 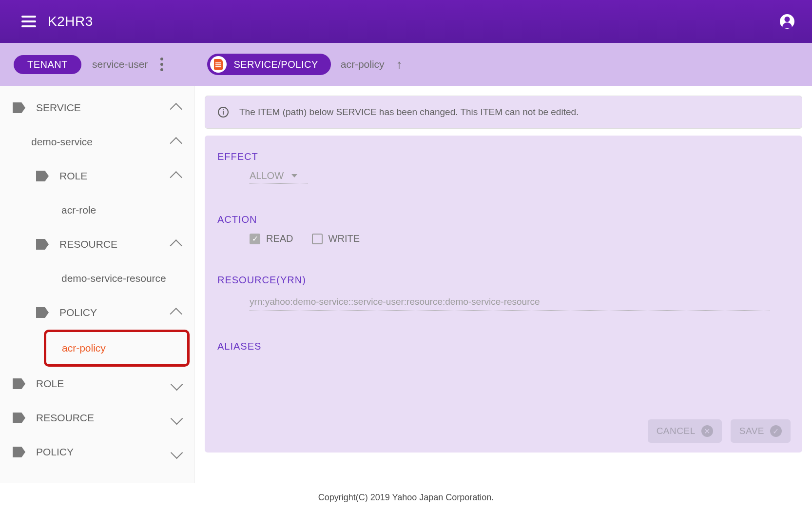 What do you see at coordinates (400, 64) in the screenshot?
I see `up-arrow-icon: ↑` at bounding box center [400, 64].